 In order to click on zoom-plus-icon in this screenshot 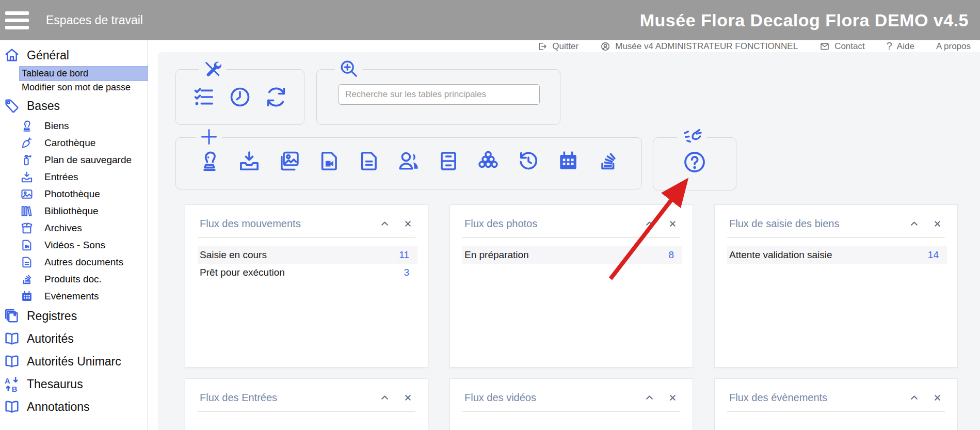, I will do `click(349, 69)`.